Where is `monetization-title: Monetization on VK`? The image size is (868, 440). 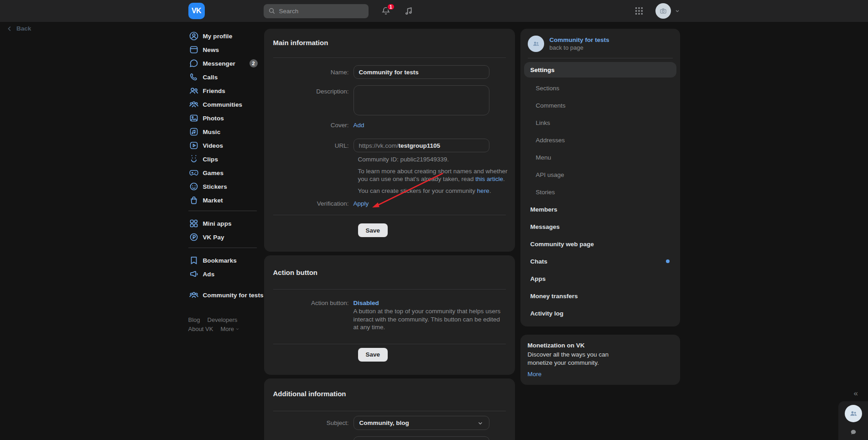 monetization-title: Monetization on VK is located at coordinates (600, 346).